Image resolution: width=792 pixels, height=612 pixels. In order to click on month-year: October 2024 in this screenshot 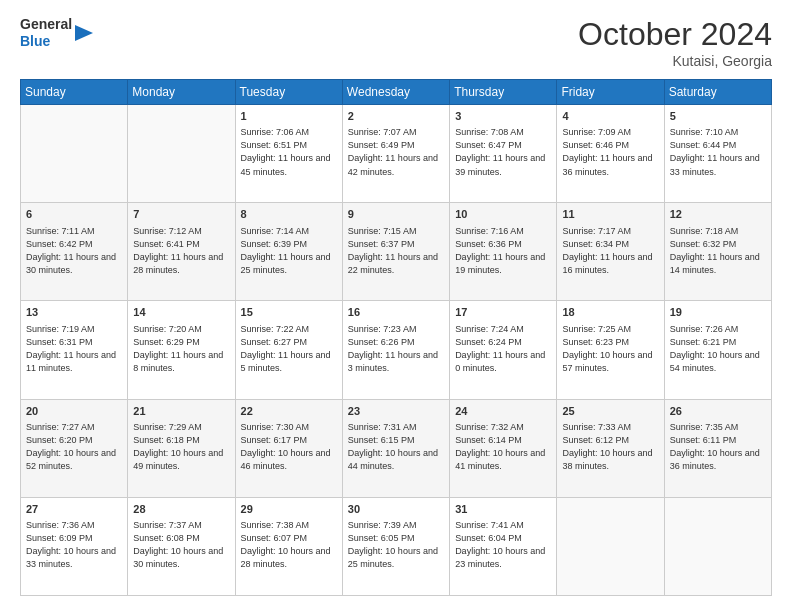, I will do `click(675, 34)`.